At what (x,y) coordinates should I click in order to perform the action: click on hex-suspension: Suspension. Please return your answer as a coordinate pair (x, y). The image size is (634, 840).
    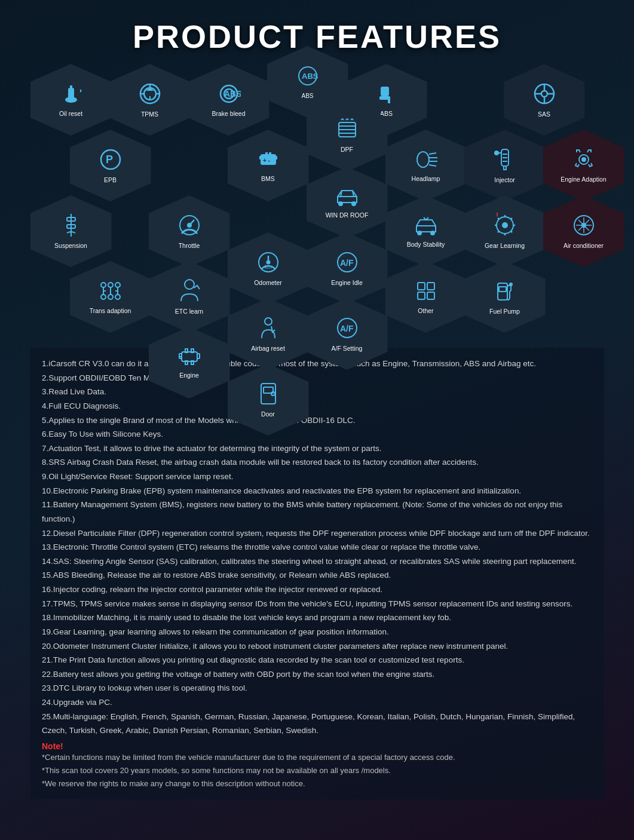
    Looking at the image, I should click on (71, 231).